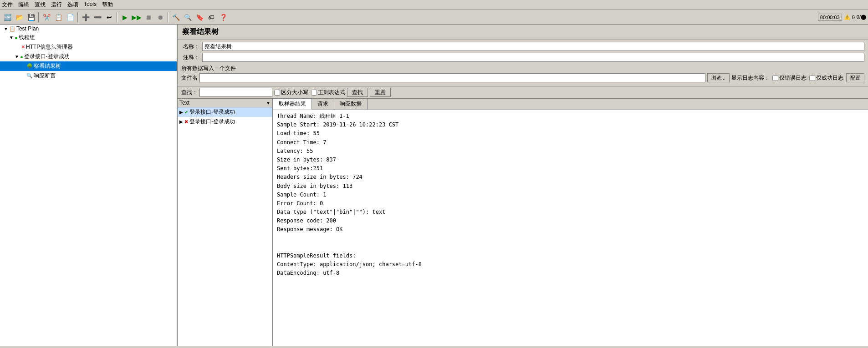 The height and width of the screenshot is (348, 868). What do you see at coordinates (88, 47) in the screenshot?
I see `tree-item-http-header: ✕ HTTP信息头管理器` at bounding box center [88, 47].